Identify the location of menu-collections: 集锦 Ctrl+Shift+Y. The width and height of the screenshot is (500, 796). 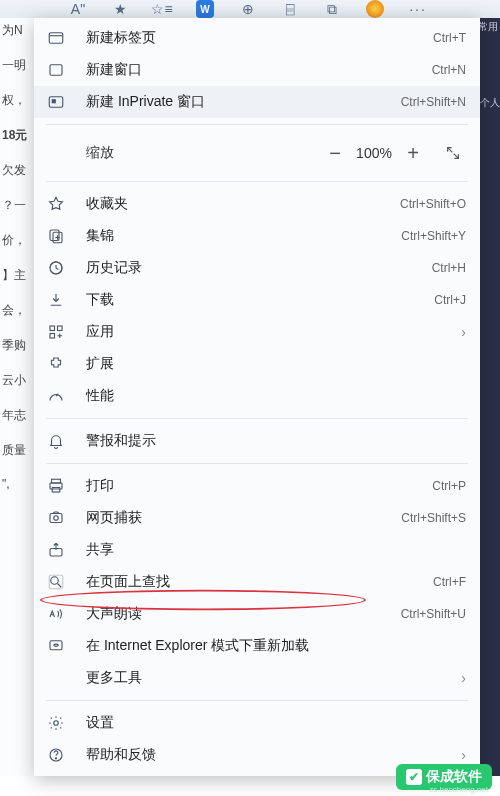
(257, 236).